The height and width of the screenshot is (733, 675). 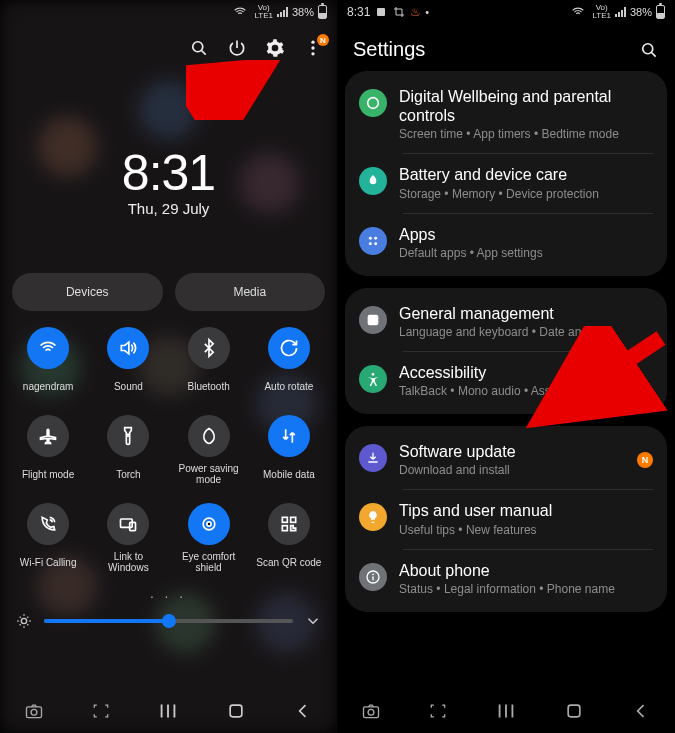 What do you see at coordinates (289, 474) in the screenshot?
I see `tile-label: Mobile data` at bounding box center [289, 474].